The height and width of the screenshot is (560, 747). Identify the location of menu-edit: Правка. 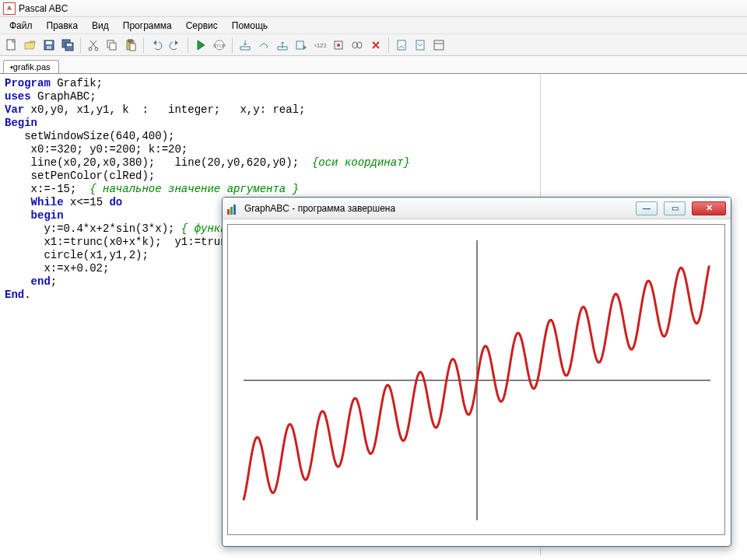
(62, 26).